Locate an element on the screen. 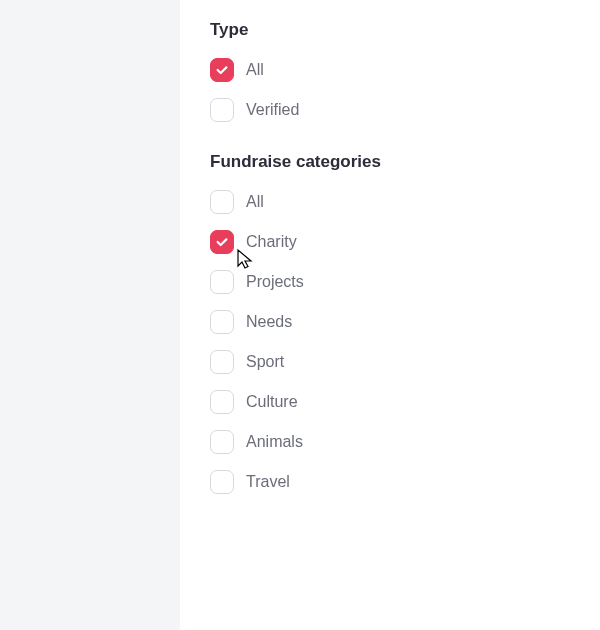 The width and height of the screenshot is (600, 630). checkbox-all is located at coordinates (222, 70).